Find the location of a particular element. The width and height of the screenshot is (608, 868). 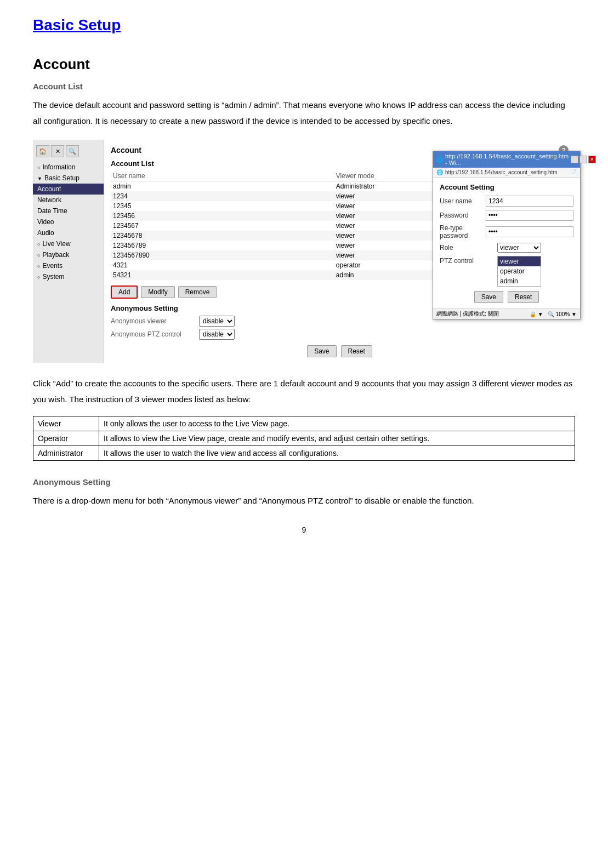

table-row: OperatorIt allows to view the Live View … is located at coordinates (304, 438).